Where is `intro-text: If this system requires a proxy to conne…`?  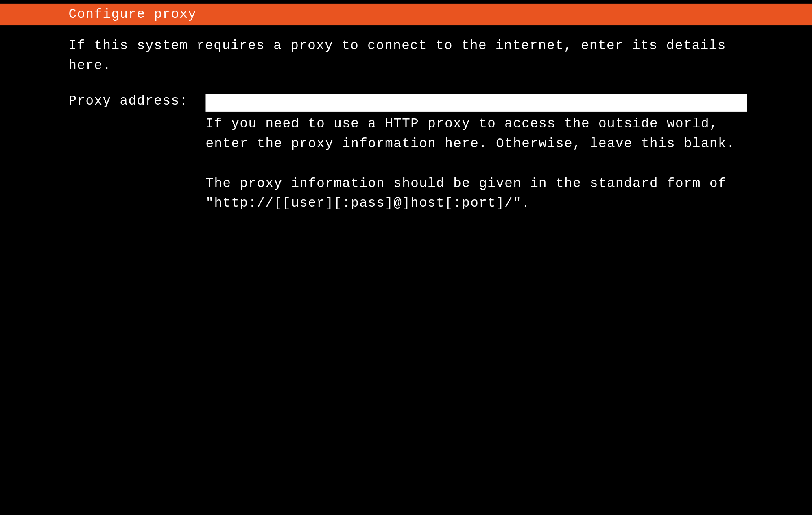
intro-text: If this system requires a proxy to conne… is located at coordinates (440, 56).